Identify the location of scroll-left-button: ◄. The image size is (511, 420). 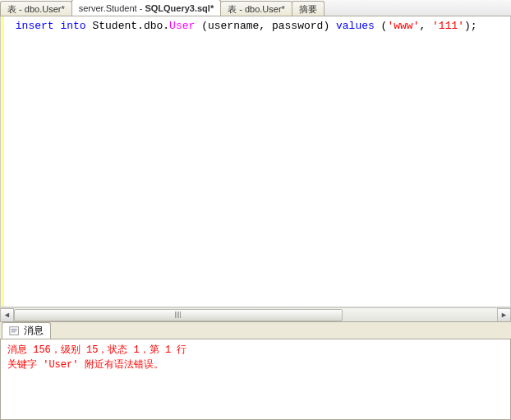
(7, 316).